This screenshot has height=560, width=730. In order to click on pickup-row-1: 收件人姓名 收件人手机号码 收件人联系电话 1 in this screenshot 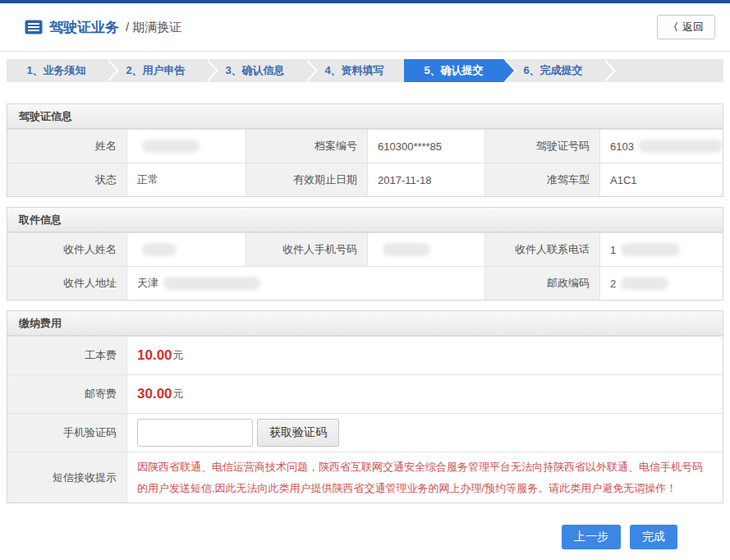, I will do `click(365, 250)`.